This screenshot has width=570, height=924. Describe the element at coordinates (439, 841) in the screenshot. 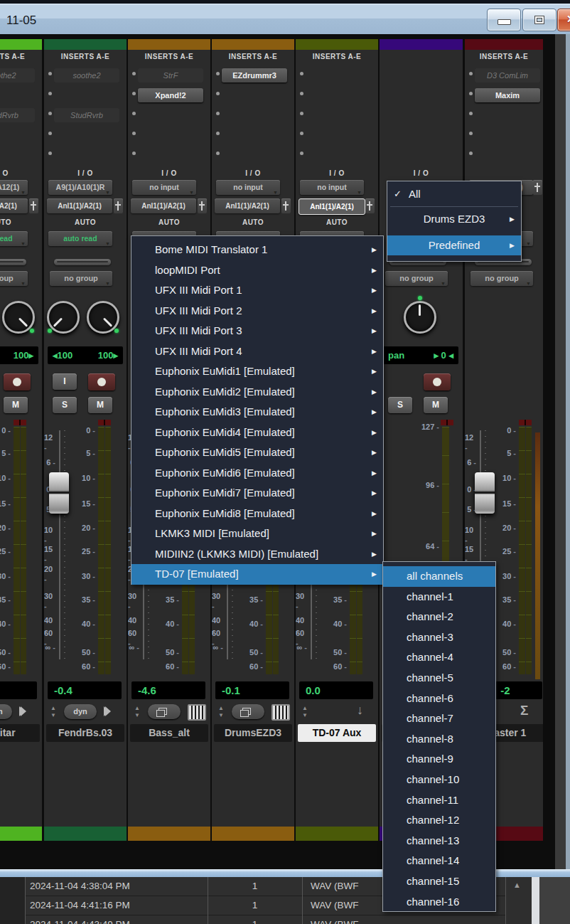

I see `menu-item-midi-channel: channel-13` at that location.